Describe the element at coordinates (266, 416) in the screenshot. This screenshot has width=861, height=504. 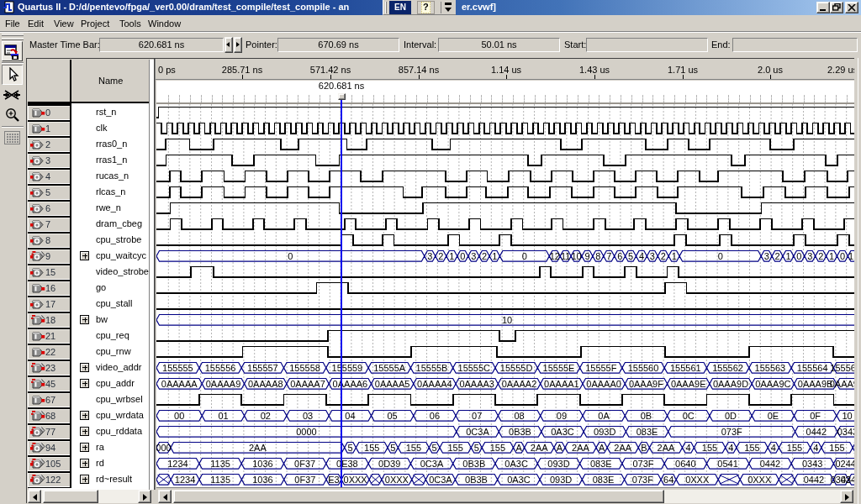
I see `svg-text: 02` at that location.